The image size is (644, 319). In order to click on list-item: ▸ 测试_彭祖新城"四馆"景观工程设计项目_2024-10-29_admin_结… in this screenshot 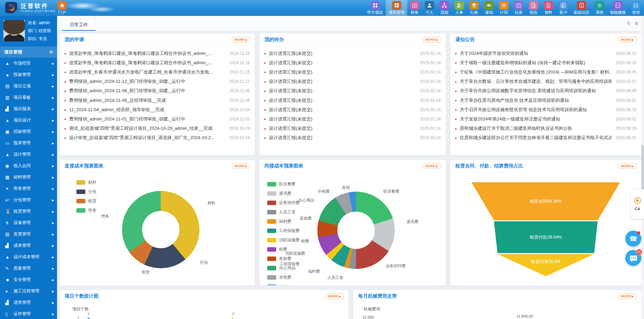, I will do `click(157, 128)`.